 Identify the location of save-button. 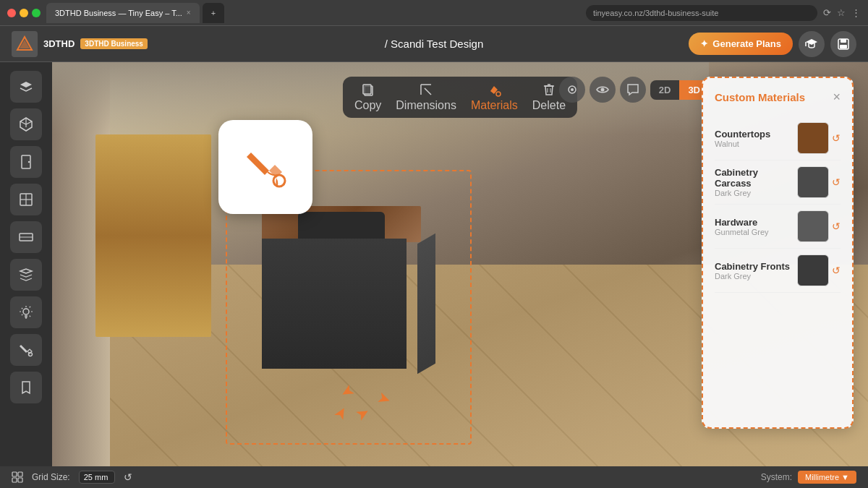
(843, 44).